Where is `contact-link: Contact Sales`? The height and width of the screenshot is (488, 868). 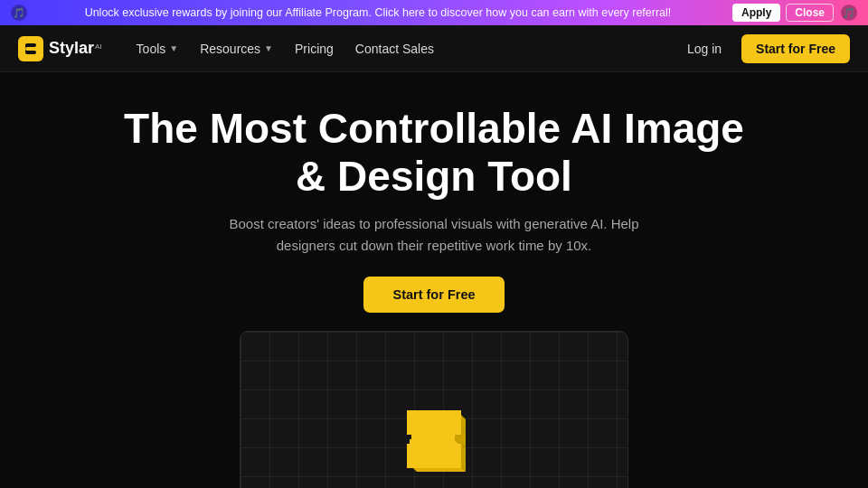 contact-link: Contact Sales is located at coordinates (394, 49).